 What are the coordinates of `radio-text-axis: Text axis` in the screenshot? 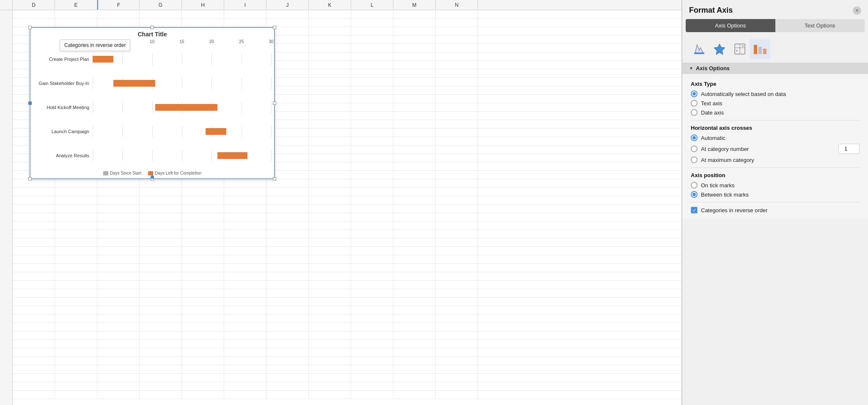 It's located at (775, 103).